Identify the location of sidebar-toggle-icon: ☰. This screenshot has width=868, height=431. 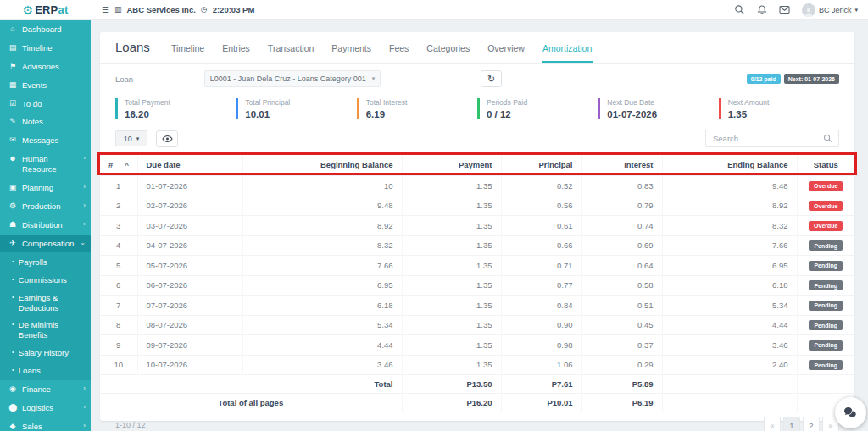
(105, 10).